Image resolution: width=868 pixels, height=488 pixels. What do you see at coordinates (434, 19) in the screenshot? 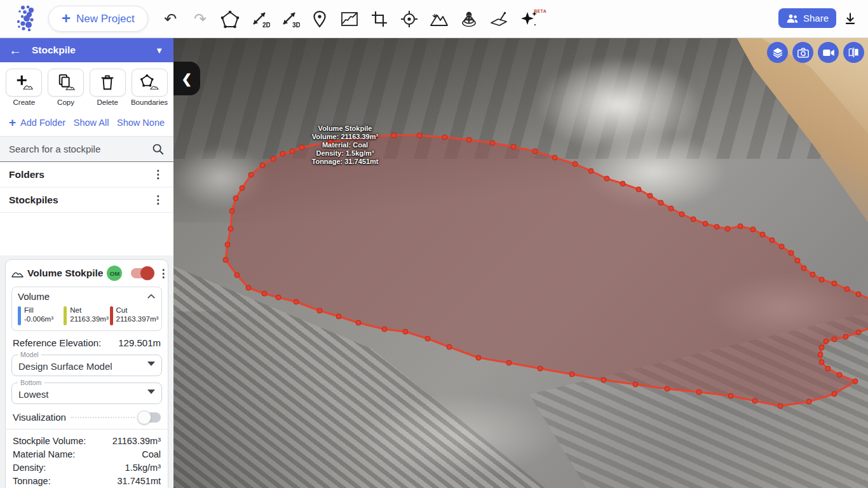
I see `top-toolbar: + New Project ↶ ↷ 2D` at bounding box center [434, 19].